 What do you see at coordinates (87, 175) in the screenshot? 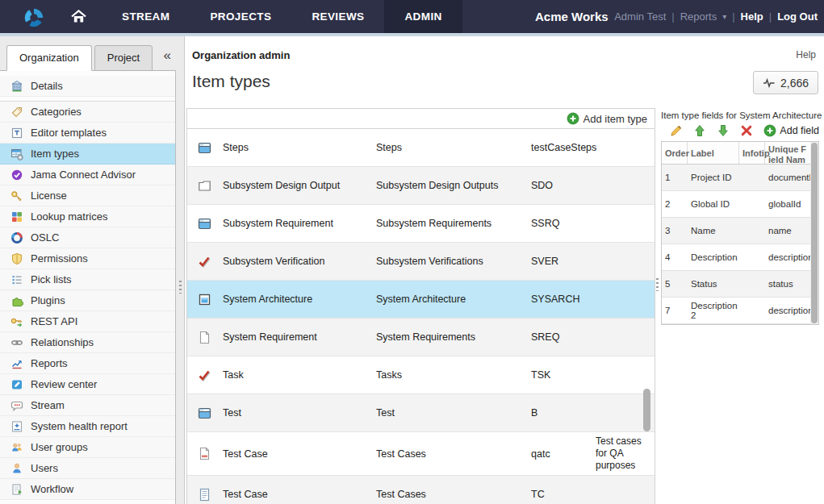
I see `sidebar-item-jama-connect-advisor: Jama Connect Advisor` at bounding box center [87, 175].